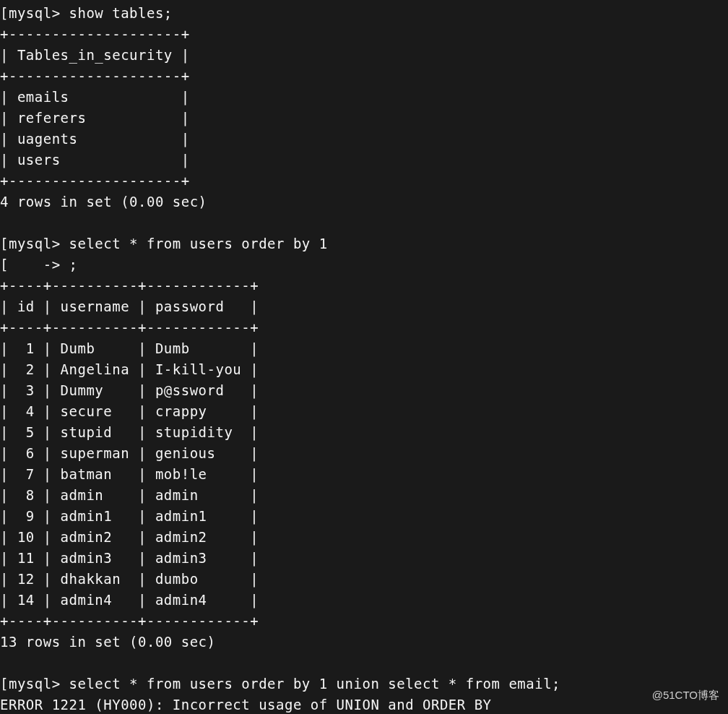 This screenshot has height=714, width=728. I want to click on watermark: @51CTO博客, so click(686, 695).